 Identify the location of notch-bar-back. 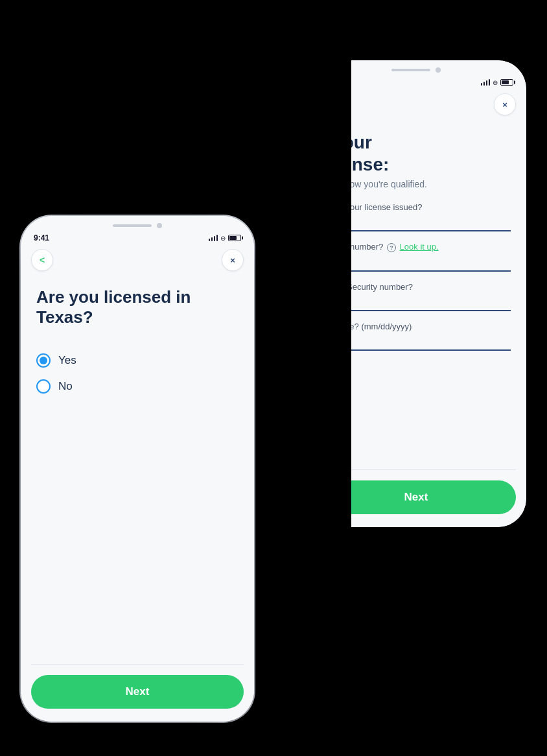
(411, 70).